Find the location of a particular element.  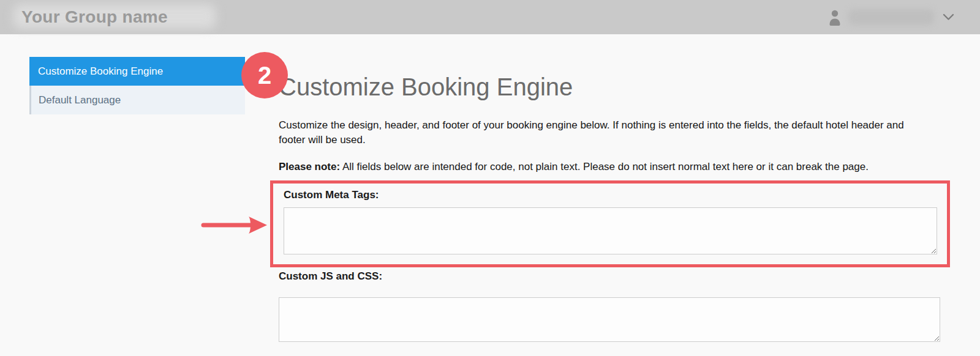

sidebar-item-default-language: Default Language is located at coordinates (137, 100).